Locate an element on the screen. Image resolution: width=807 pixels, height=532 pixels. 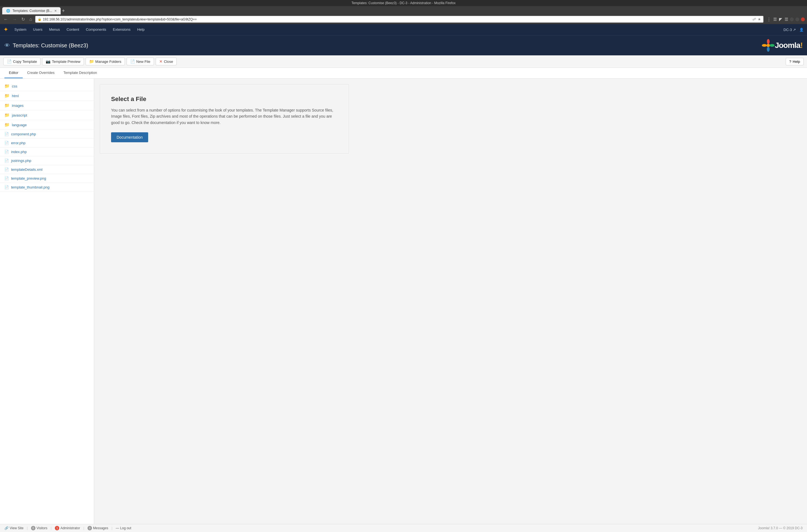
tab-favicon: 🌐 is located at coordinates (8, 11).